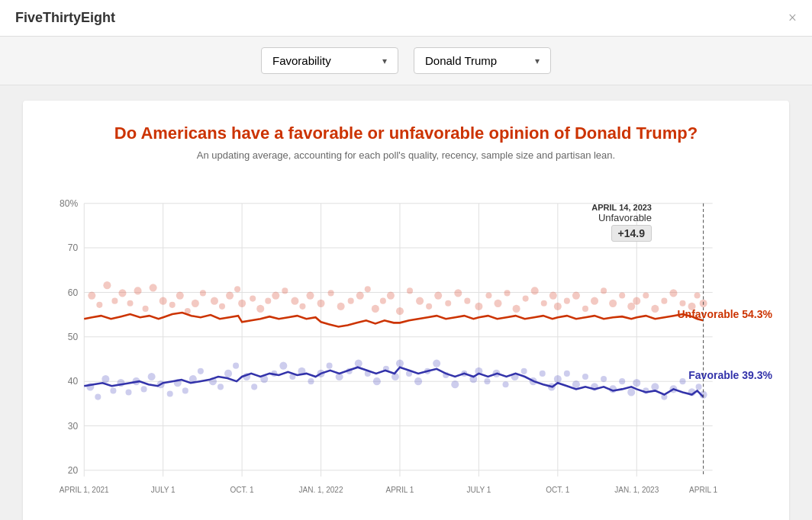 The image size is (812, 520). What do you see at coordinates (704, 490) in the screenshot?
I see `svg-text: APRIL 1` at bounding box center [704, 490].